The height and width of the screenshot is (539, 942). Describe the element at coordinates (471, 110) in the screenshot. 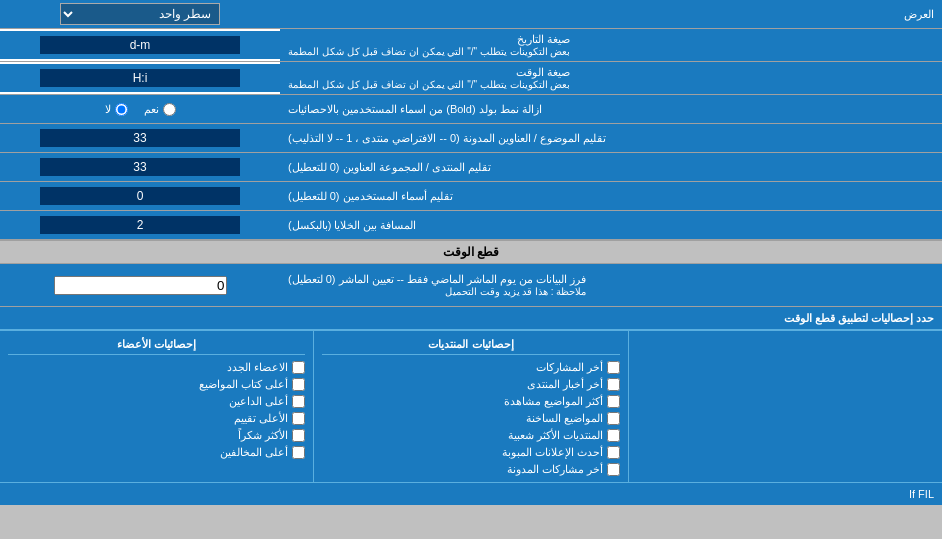

I see `bold-remove-row: ازالة نمط بولد (Bold) من اسماء المستخدمي…` at that location.